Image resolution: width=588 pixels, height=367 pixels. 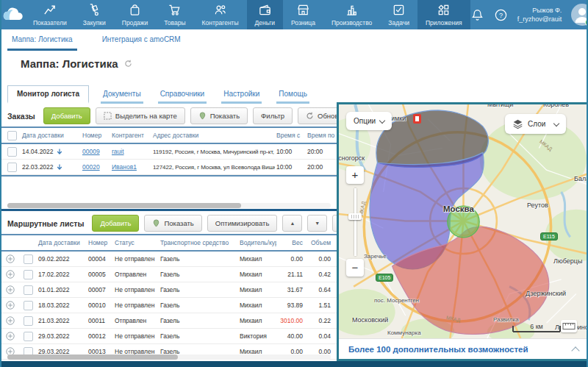 What do you see at coordinates (182, 95) in the screenshot?
I see `tab-spravochniki: Справочники` at bounding box center [182, 95].